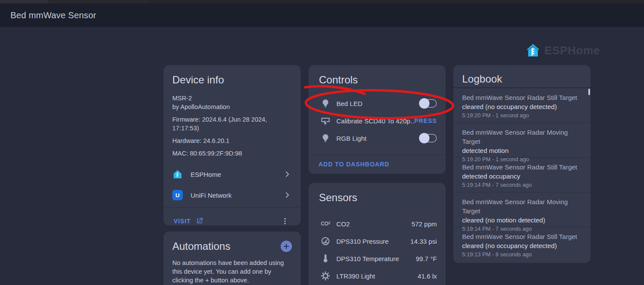 The height and width of the screenshot is (285, 644). I want to click on device-manufacturer: by ApolloAutomation, so click(232, 107).